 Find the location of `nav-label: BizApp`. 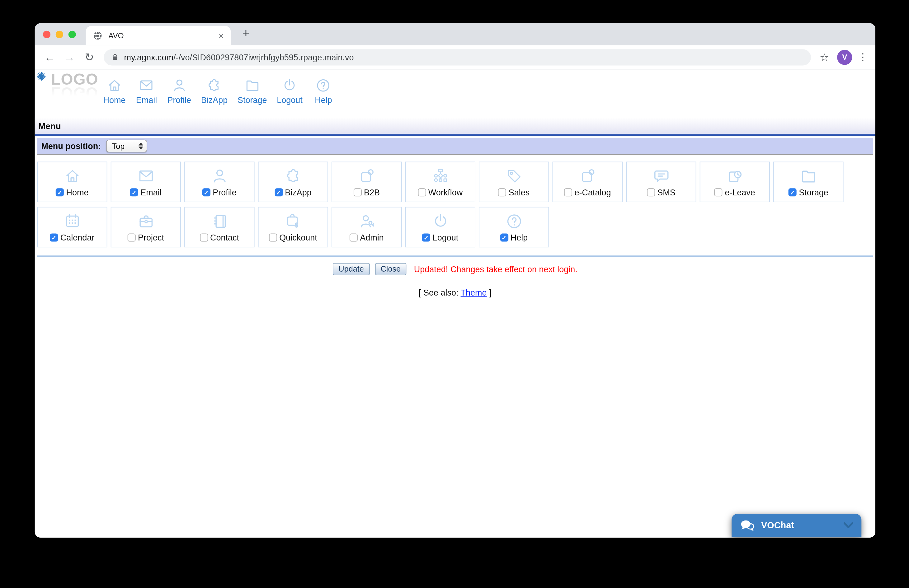

nav-label: BizApp is located at coordinates (215, 100).